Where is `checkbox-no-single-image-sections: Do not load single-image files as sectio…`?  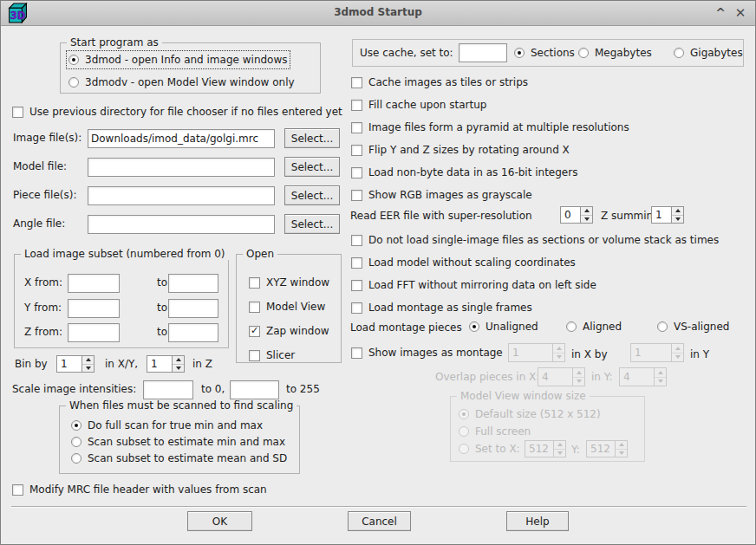 checkbox-no-single-image-sections: Do not load single-image files as sectio… is located at coordinates (535, 240).